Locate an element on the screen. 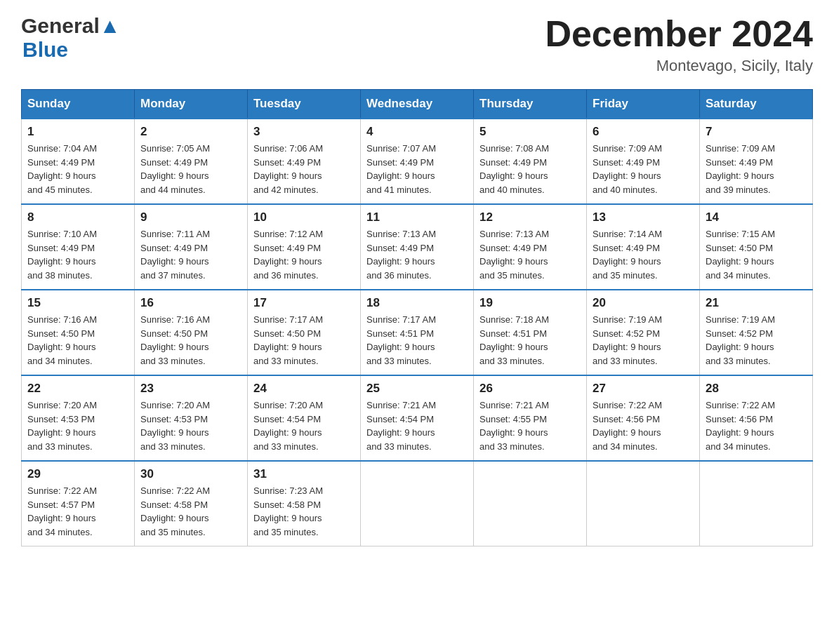  day-info: Sunrise: 7:11 AMSunset: 4:49 PMDaylight:… is located at coordinates (191, 255).